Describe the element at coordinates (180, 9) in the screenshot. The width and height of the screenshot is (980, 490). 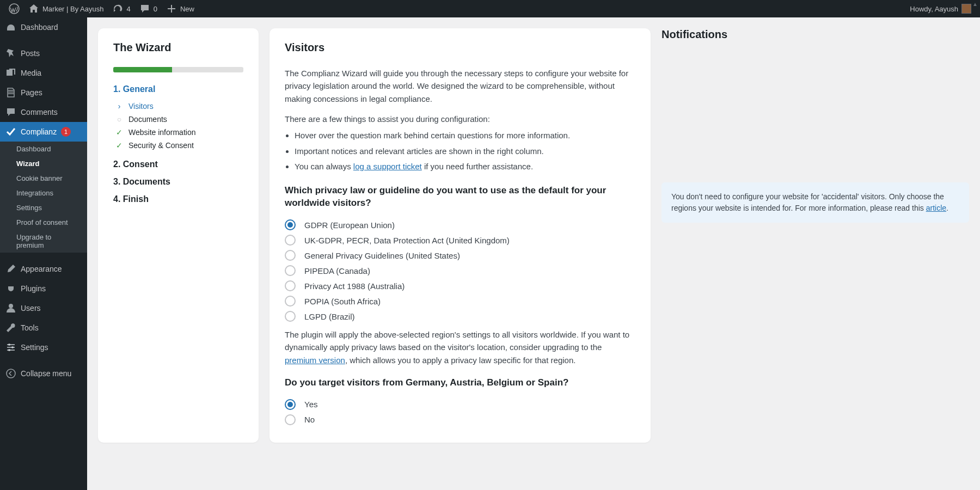
I see `new-content: New` at that location.